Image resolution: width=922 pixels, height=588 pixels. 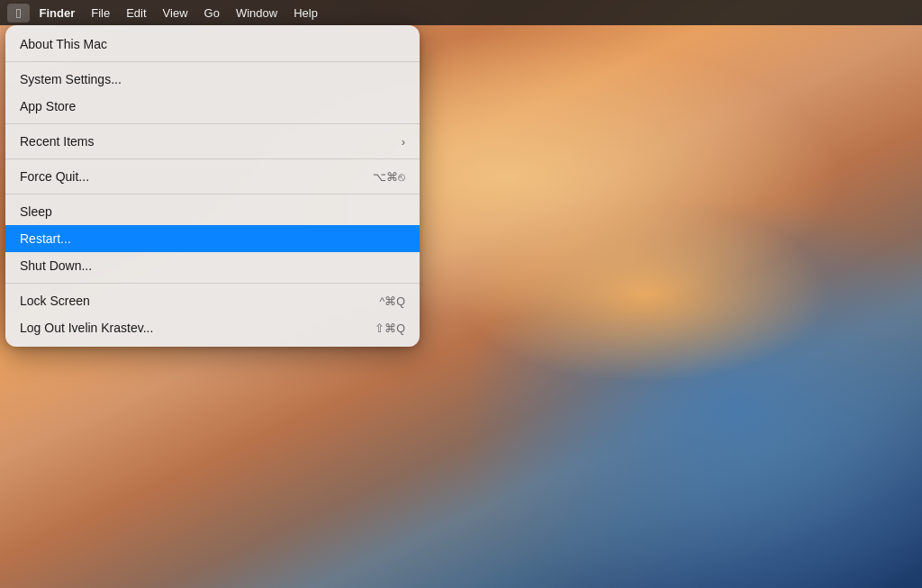 I want to click on menu-item-restart-label: Restart..., so click(x=45, y=239).